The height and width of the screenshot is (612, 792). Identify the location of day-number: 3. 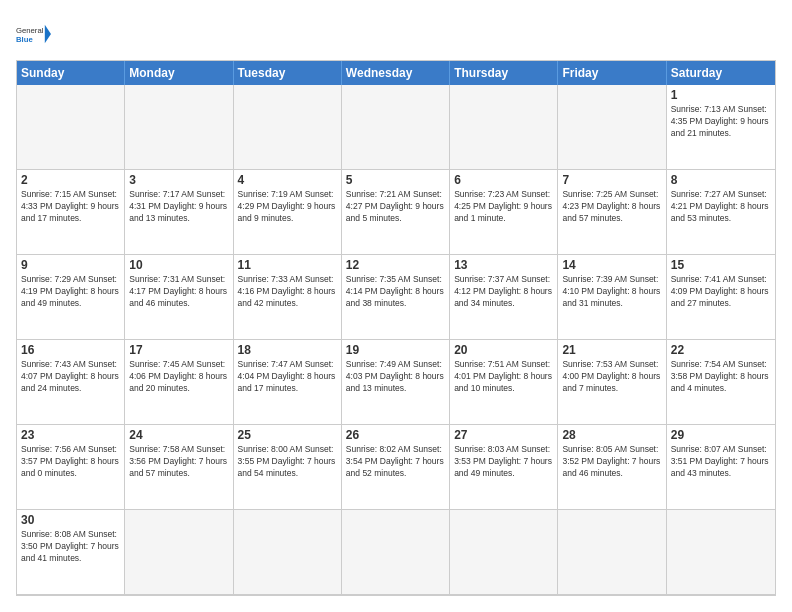
(178, 180).